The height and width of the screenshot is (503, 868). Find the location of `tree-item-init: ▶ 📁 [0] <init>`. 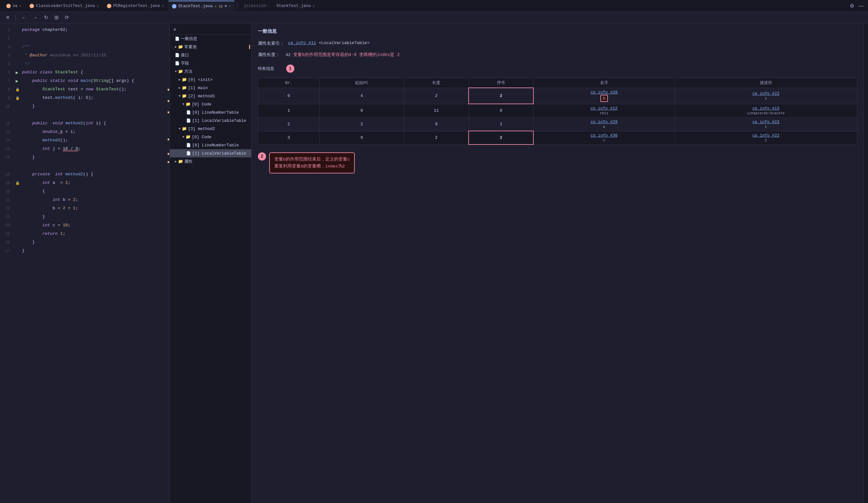

tree-item-init: ▶ 📁 [0] <init> is located at coordinates (211, 80).